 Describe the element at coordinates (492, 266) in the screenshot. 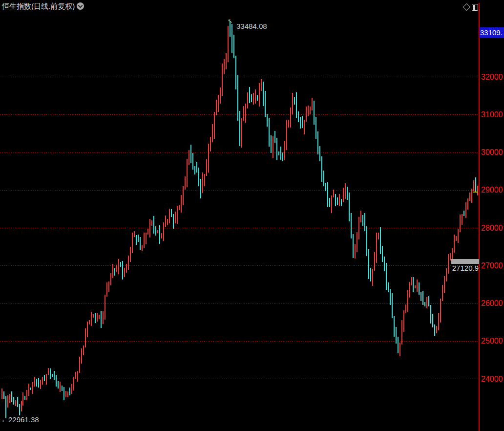

I see `axis-tick-label: 27000` at that location.